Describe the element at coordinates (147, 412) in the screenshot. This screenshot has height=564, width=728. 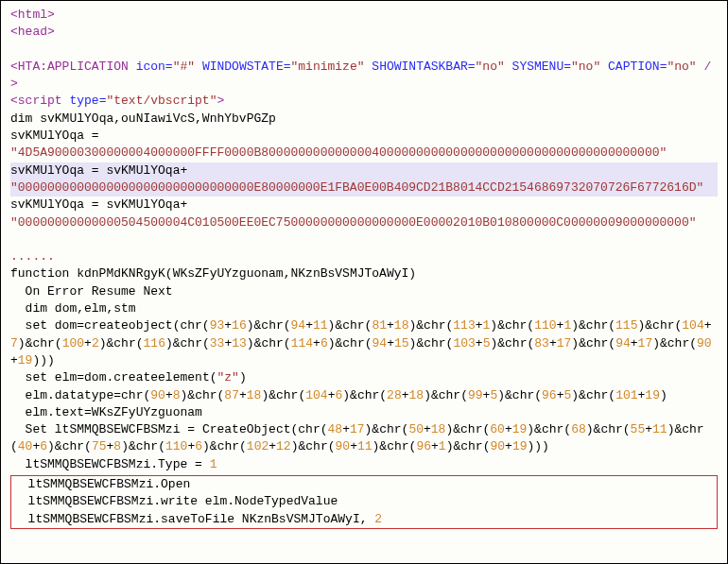
I see `elm-text-rhs: WKsZFyUYzguonam` at that location.